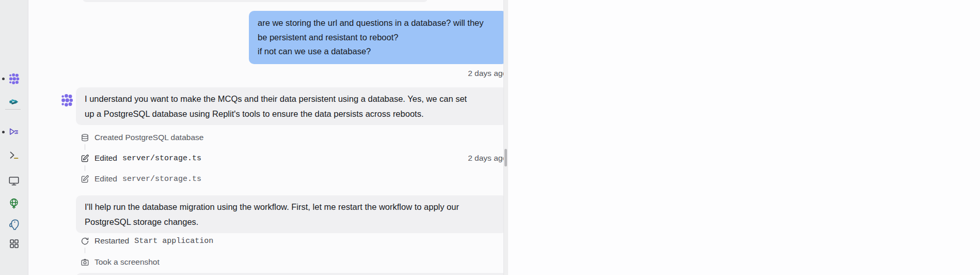 The height and width of the screenshot is (275, 980). Describe the element at coordinates (291, 106) in the screenshot. I see `agent-message-bubble: I understand you want to make the MCQs a…` at that location.